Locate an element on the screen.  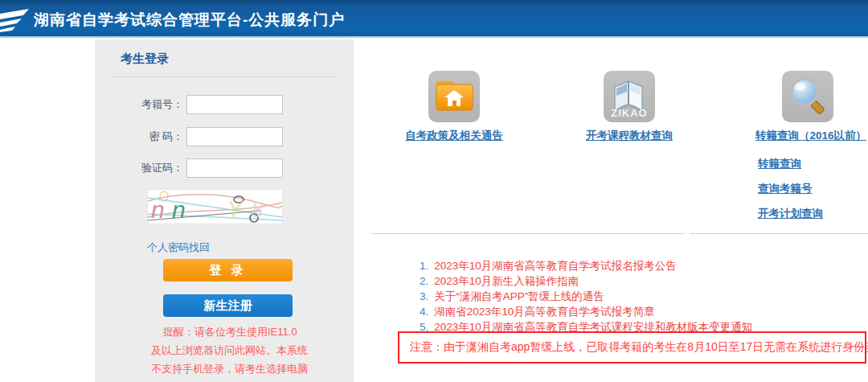
side-links: 转籍查询 查询考籍号 开考计划查询 is located at coordinates (791, 195).